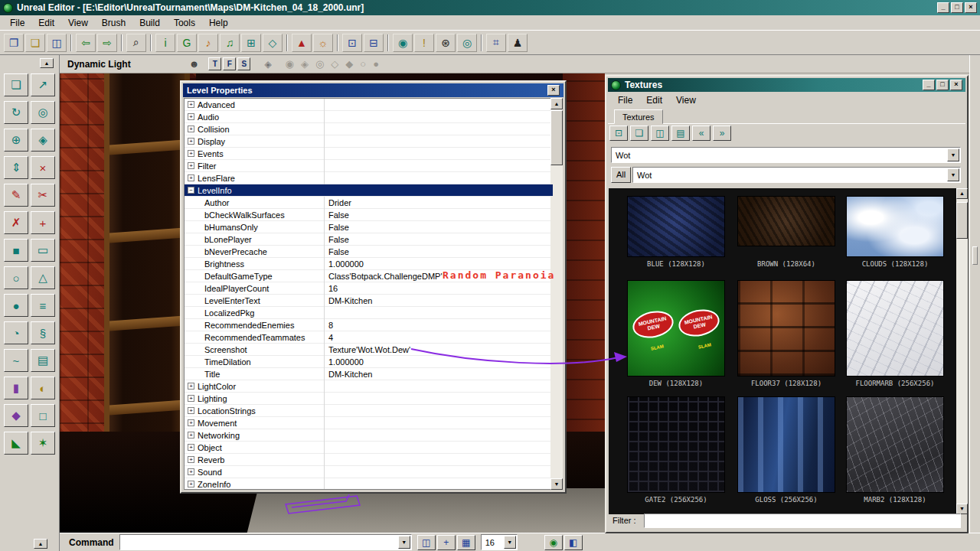 The height and width of the screenshot is (551, 980). Describe the element at coordinates (722, 133) in the screenshot. I see `next-group-button: »` at that location.